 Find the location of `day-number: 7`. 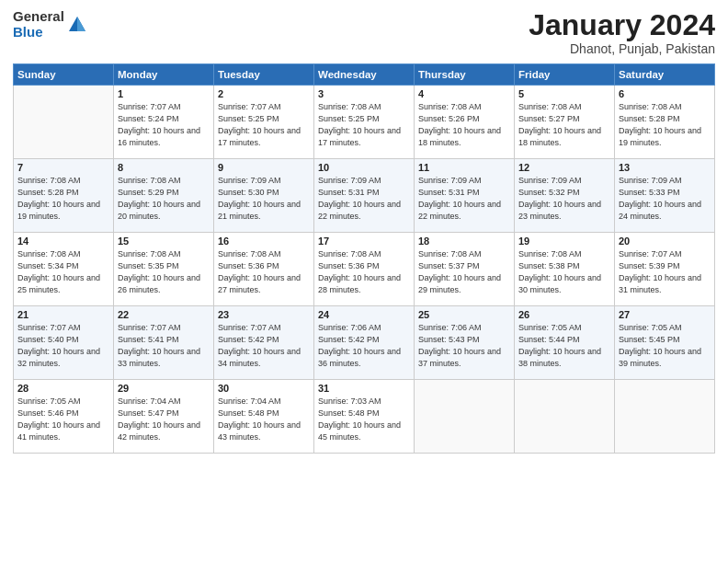

day-number: 7 is located at coordinates (63, 167).